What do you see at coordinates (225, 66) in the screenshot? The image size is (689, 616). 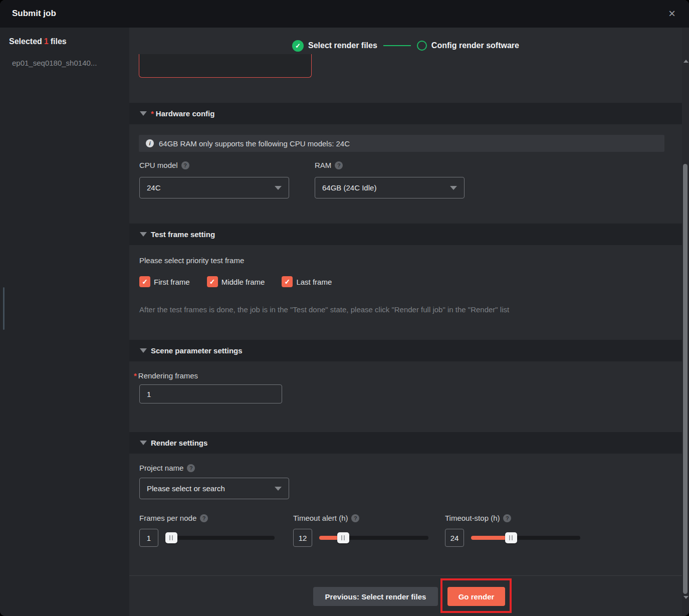 I see `error-highlighted-field` at bounding box center [225, 66].